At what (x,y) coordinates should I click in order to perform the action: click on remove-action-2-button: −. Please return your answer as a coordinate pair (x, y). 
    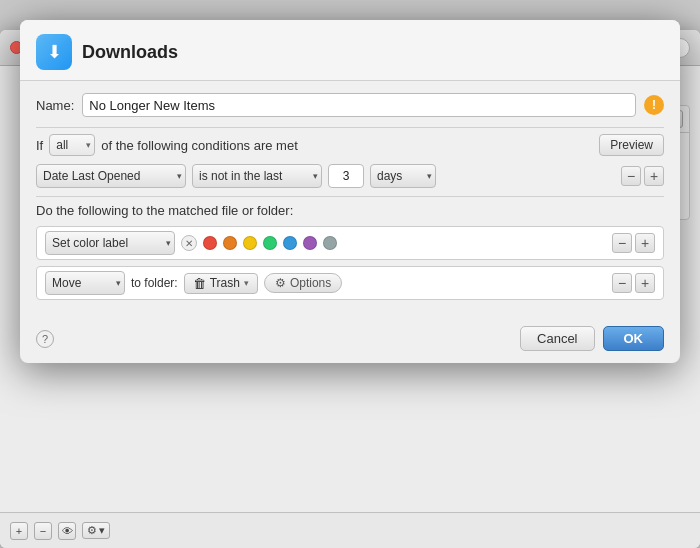
    Looking at the image, I should click on (622, 283).